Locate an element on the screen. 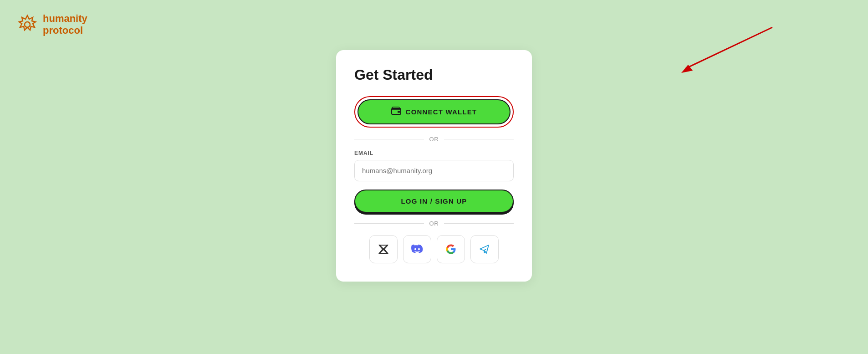  login-signup-button: LOG IN / SIGN UP is located at coordinates (434, 201).